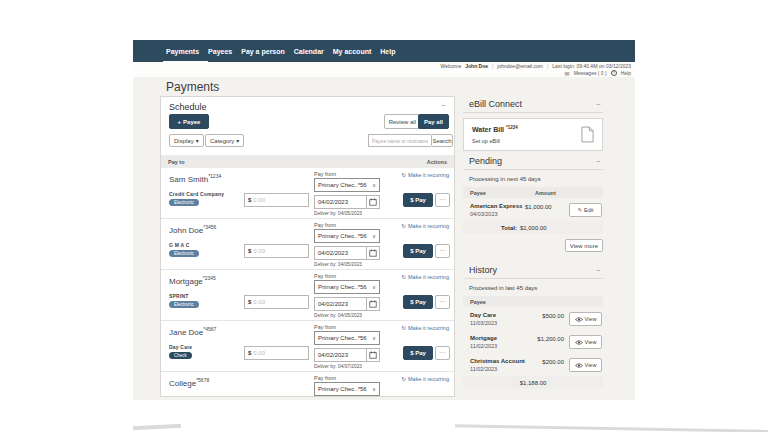  Describe the element at coordinates (590, 73) in the screenshot. I see `messages-link: Messages ( 0 )` at that location.